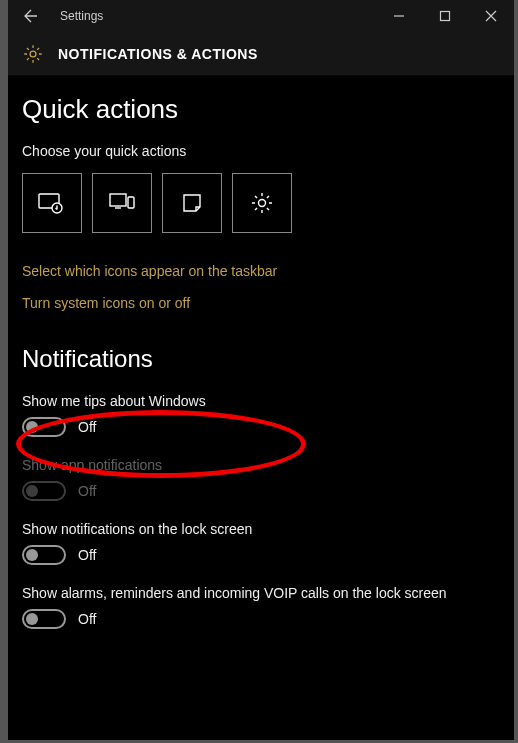  I want to click on quick-actions-row, so click(261, 203).